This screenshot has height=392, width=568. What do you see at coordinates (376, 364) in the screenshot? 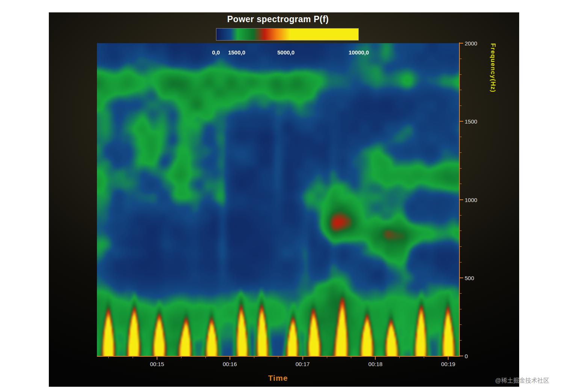
I see `x-tick-label: 00:18` at bounding box center [376, 364].